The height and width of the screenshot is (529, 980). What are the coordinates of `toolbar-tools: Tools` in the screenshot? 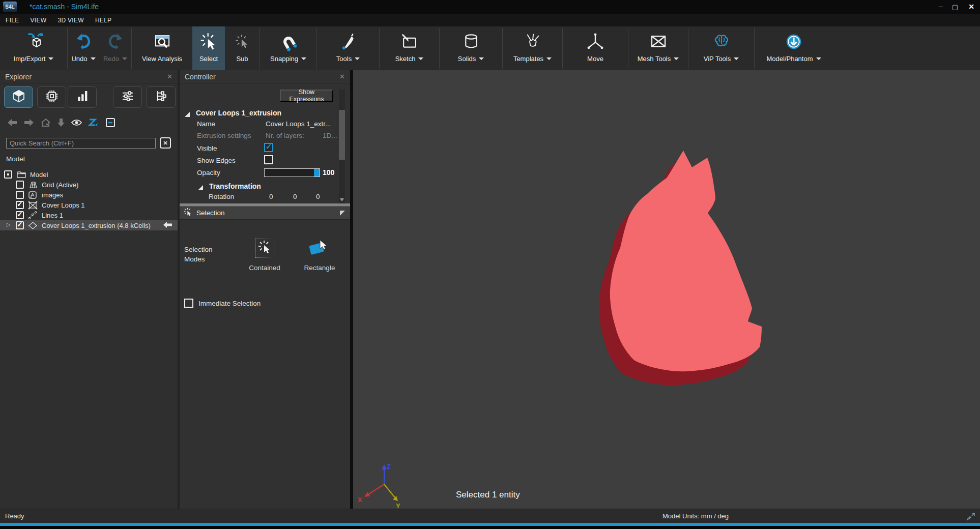 It's located at (348, 48).